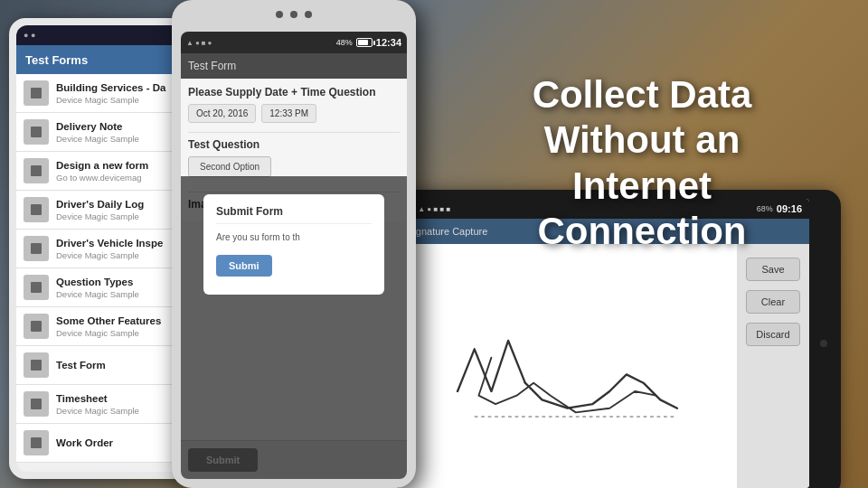 The image size is (868, 488). I want to click on clear-button: Clear, so click(773, 302).